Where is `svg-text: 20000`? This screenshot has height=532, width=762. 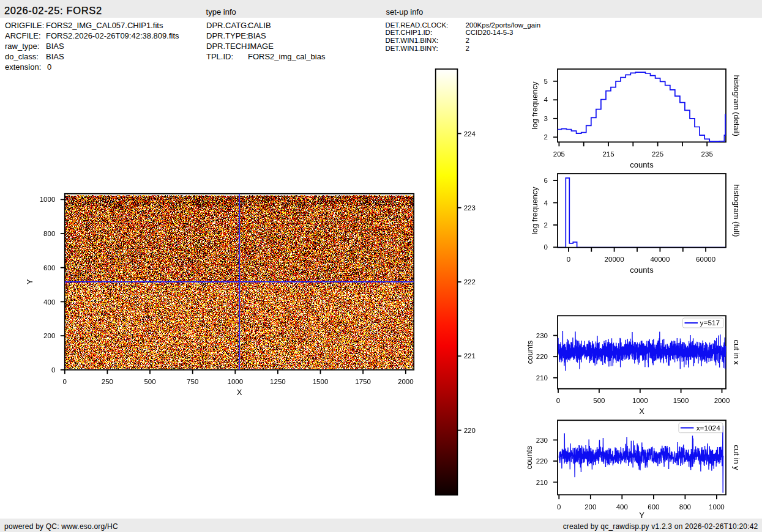 svg-text: 20000 is located at coordinates (614, 259).